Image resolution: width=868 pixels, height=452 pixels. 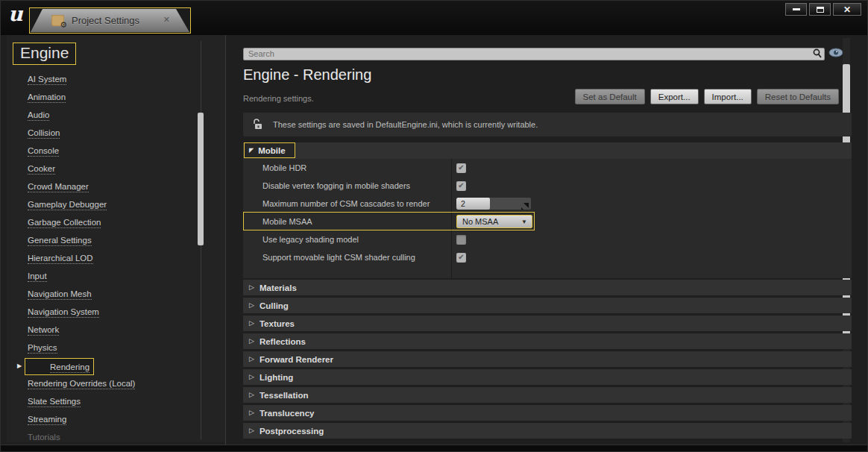 What do you see at coordinates (274, 306) in the screenshot?
I see `section-title: Culling` at bounding box center [274, 306].